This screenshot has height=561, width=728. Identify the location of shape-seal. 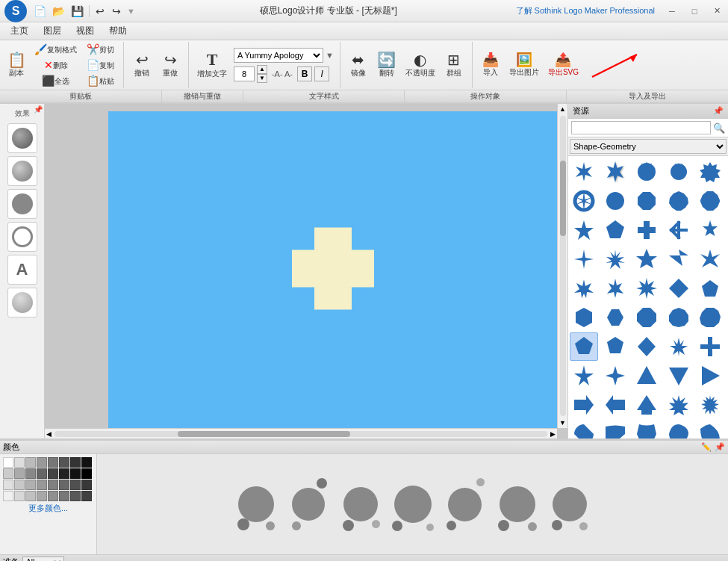
(679, 172).